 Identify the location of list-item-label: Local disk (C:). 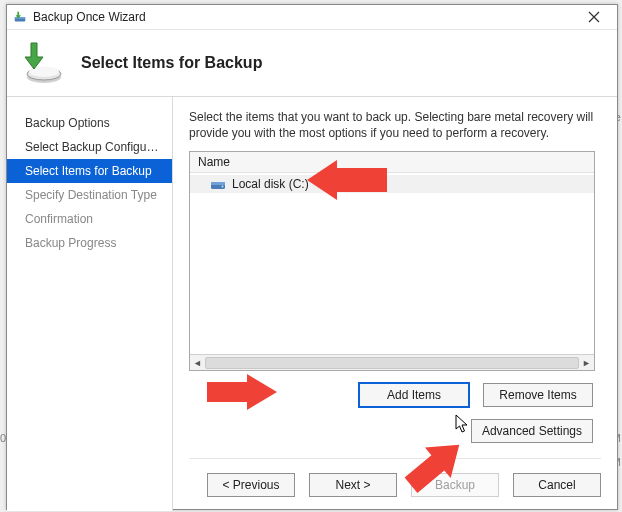
(270, 184).